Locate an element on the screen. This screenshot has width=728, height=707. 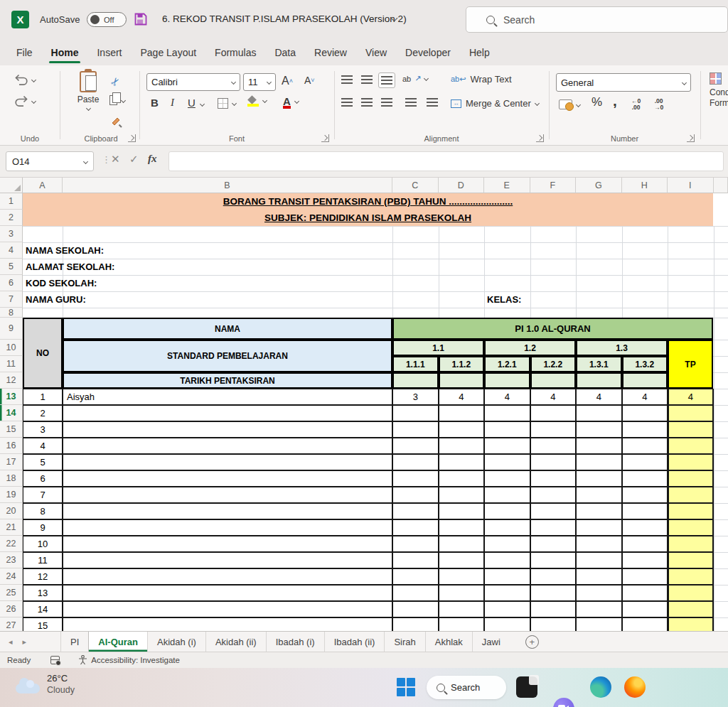
cell-F25 is located at coordinates (553, 593).